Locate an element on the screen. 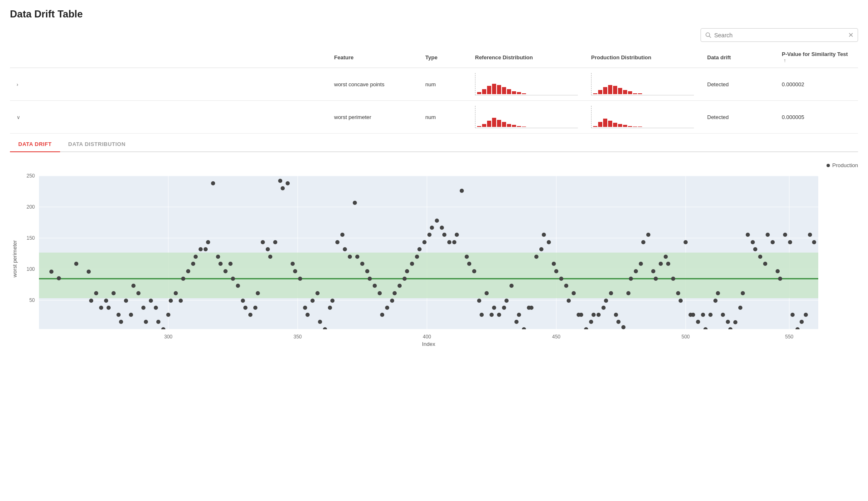  chart-legend: Production is located at coordinates (434, 165).